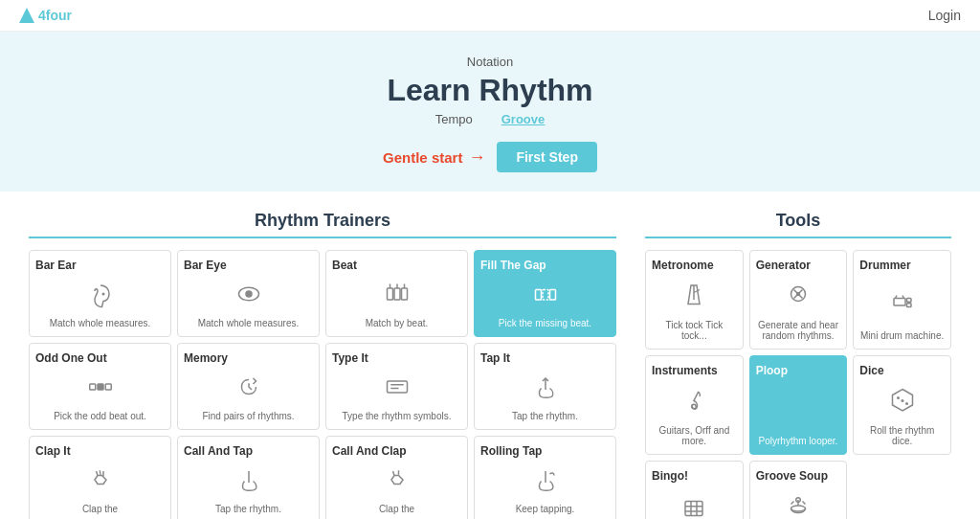  I want to click on tool-card-dice: Dice Roll the rhythm dice., so click(902, 405).